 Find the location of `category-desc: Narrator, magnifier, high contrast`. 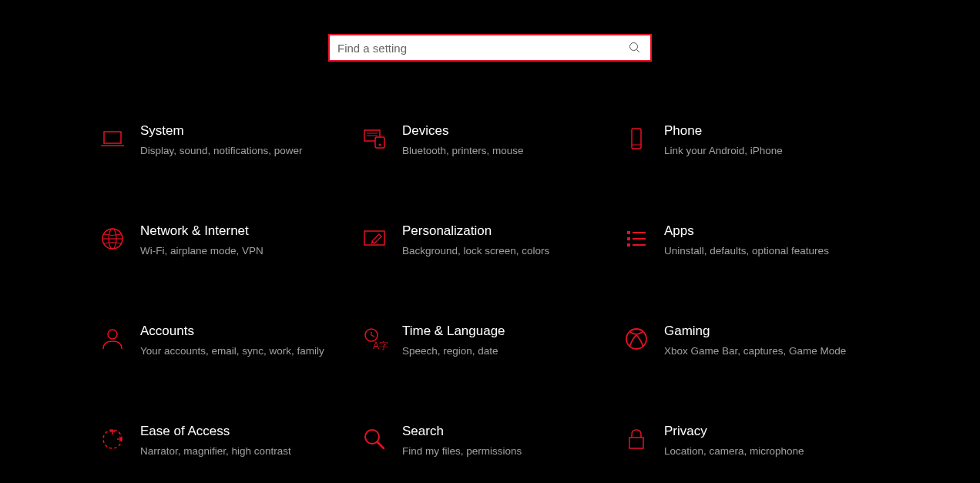

category-desc: Narrator, magnifier, high contrast is located at coordinates (234, 451).